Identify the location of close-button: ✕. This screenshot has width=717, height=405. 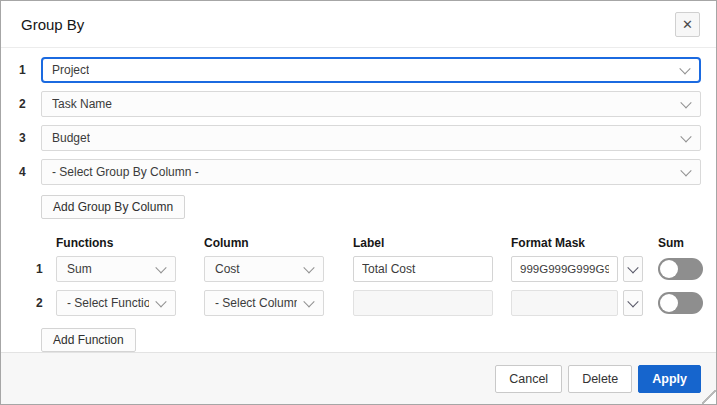
(688, 24).